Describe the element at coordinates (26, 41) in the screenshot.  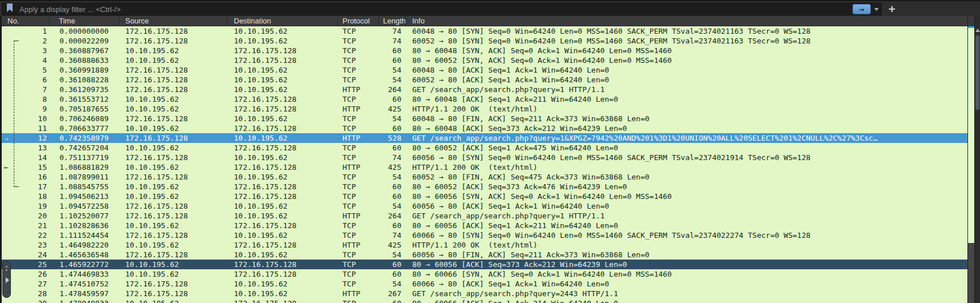
I see `cell-no: 2` at that location.